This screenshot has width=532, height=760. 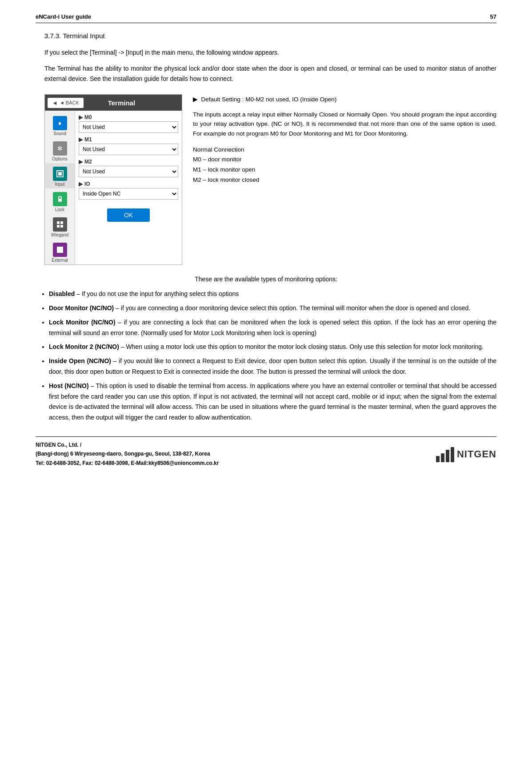 I want to click on io-dropdown-row: Inside Open NC, so click(x=128, y=194).